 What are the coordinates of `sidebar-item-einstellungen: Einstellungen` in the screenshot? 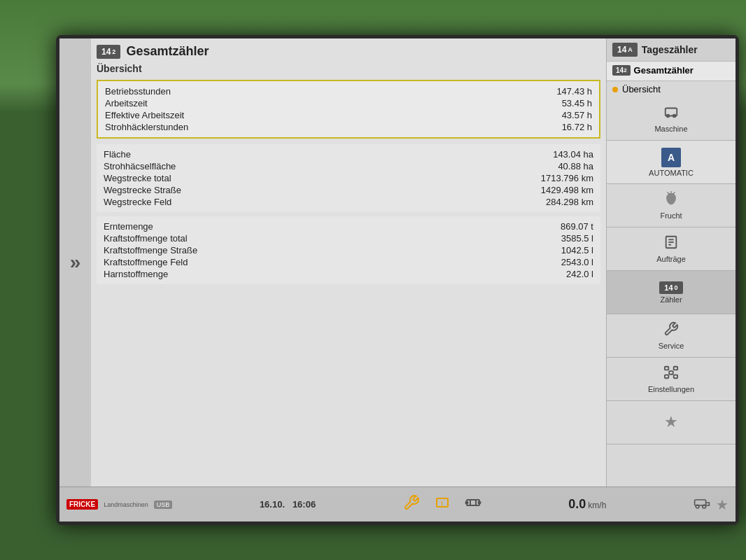 It's located at (671, 379).